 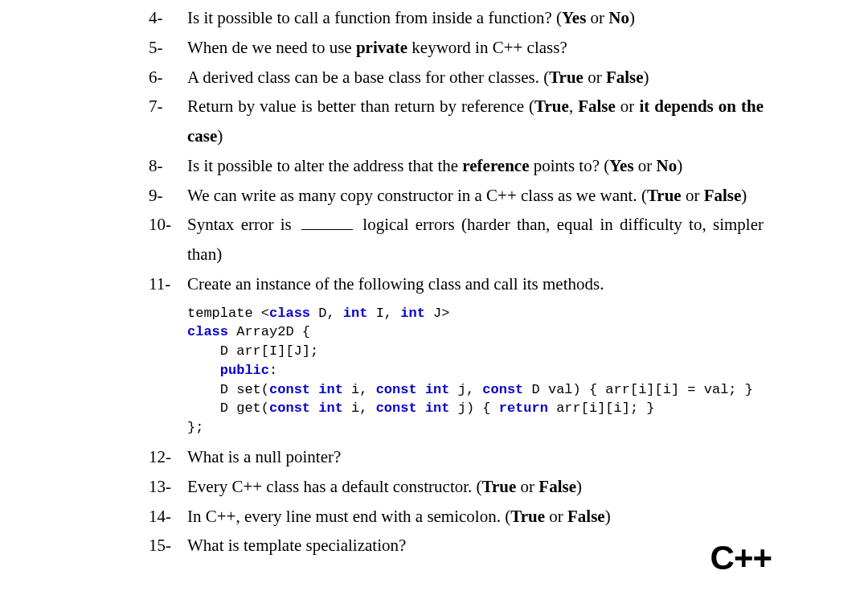 I want to click on question-number: 13-, so click(x=168, y=487).